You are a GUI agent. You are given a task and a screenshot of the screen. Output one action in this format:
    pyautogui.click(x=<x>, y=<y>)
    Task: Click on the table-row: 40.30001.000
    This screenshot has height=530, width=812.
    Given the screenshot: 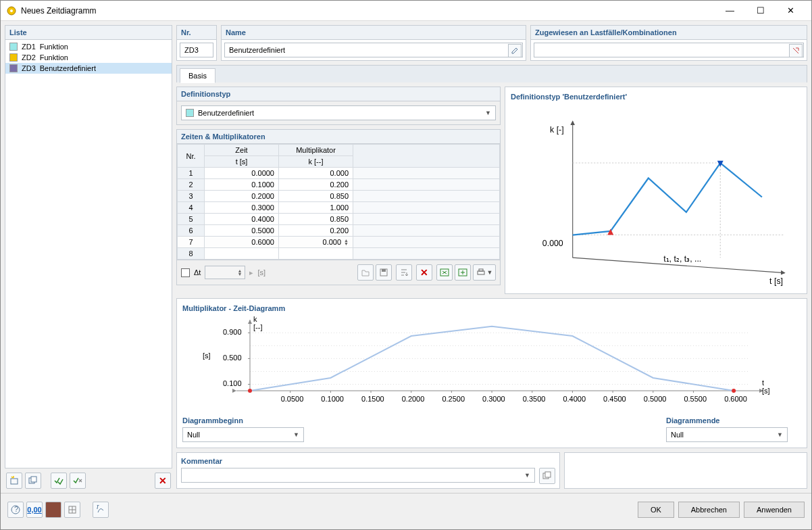 What is the action you would take?
    pyautogui.click(x=339, y=208)
    